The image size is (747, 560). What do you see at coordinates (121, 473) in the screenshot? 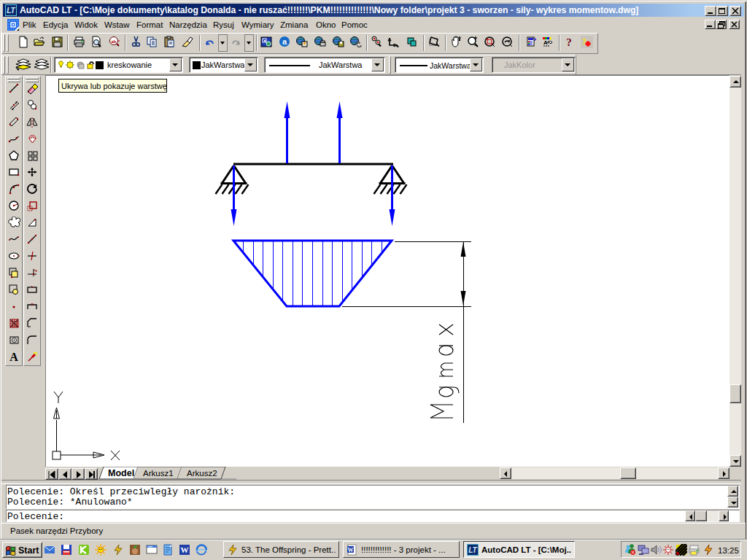
I see `svg-text: Model` at bounding box center [121, 473].